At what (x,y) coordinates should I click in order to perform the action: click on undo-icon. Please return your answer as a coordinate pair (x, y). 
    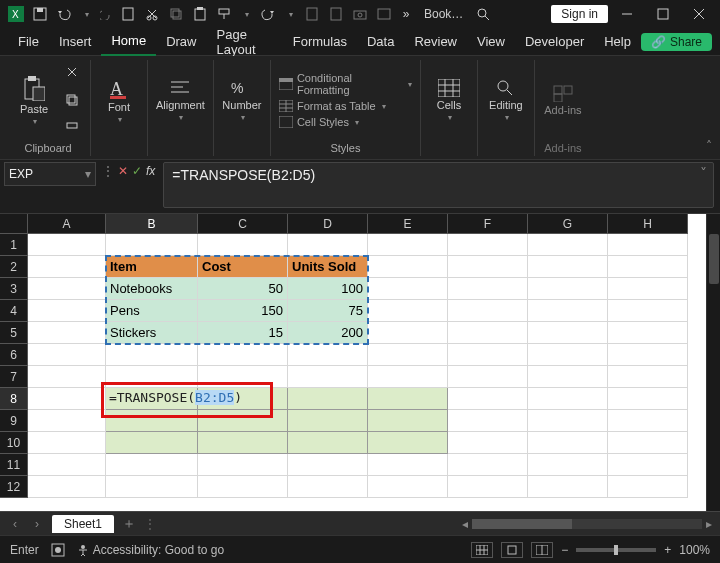
    Looking at the image, I should click on (64, 14).